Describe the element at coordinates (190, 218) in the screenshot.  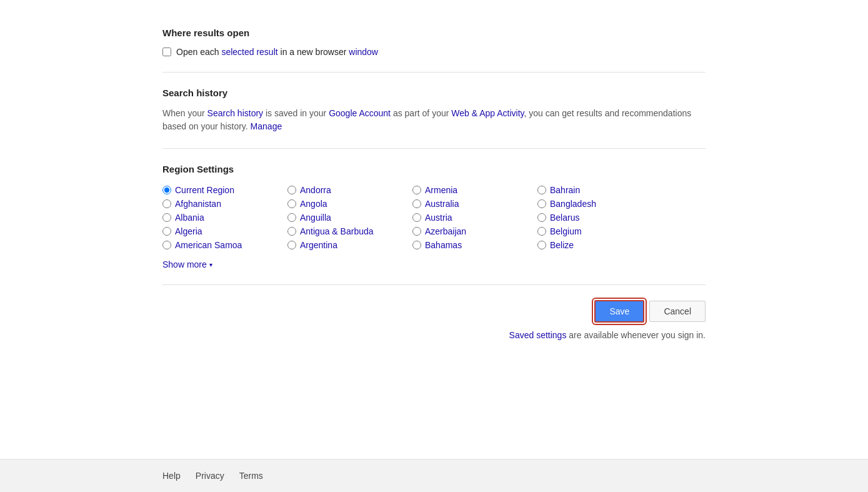
I see `region-albania-label: Albania` at that location.